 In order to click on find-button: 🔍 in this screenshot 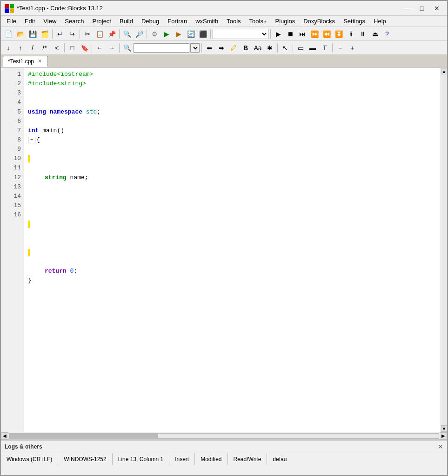, I will do `click(127, 34)`.